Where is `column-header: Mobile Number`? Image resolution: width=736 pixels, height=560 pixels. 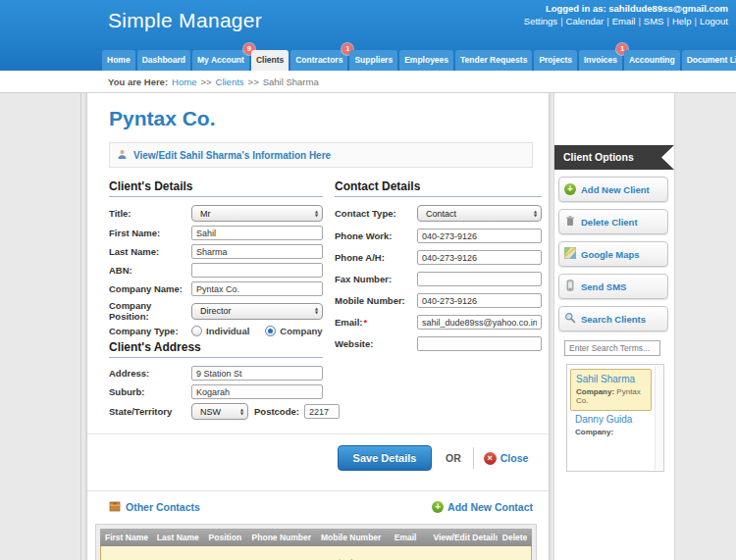
column-header: Mobile Number is located at coordinates (353, 537).